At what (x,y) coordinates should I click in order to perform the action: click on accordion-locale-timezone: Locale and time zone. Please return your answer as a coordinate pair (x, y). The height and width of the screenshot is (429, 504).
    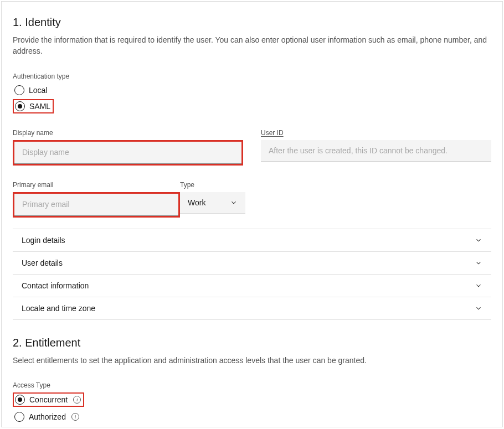
    Looking at the image, I should click on (252, 309).